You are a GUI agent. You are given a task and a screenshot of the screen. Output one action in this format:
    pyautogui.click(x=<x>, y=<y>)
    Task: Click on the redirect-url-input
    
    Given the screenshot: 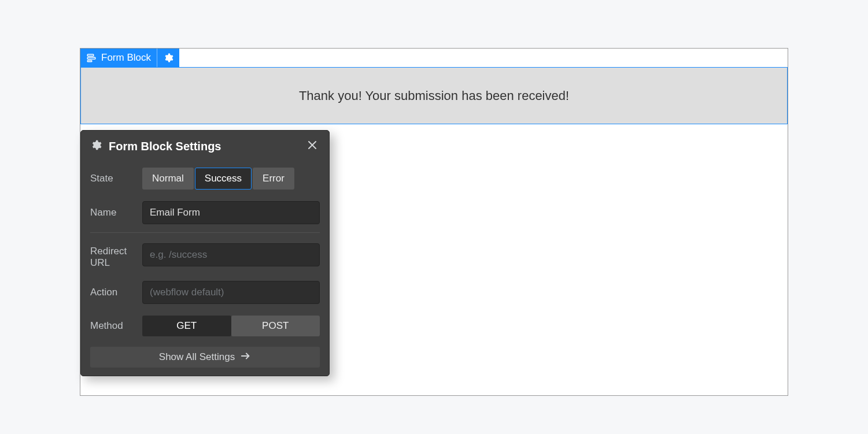 What is the action you would take?
    pyautogui.click(x=231, y=255)
    